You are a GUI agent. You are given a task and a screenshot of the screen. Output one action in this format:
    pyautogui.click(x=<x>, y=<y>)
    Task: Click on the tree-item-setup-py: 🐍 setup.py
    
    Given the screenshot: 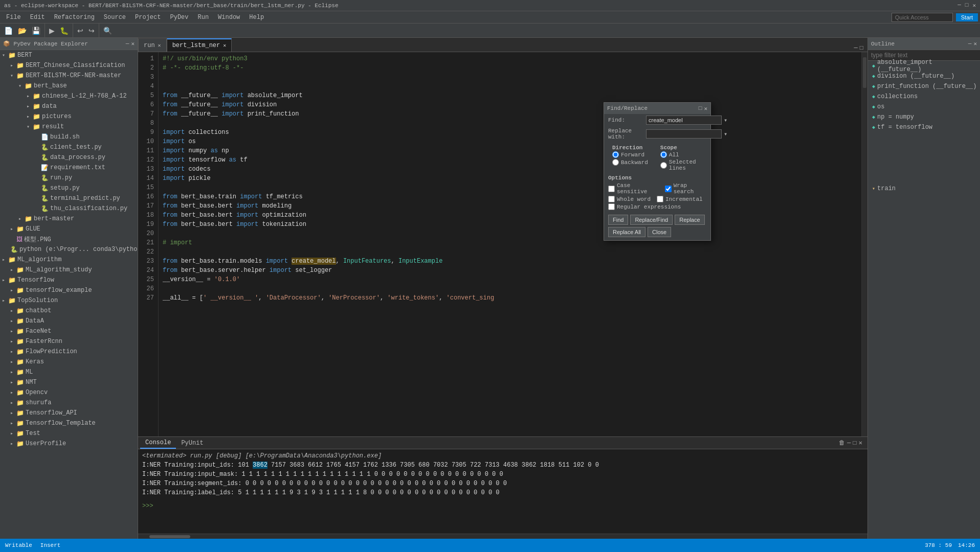 What is the action you would take?
    pyautogui.click(x=69, y=188)
    